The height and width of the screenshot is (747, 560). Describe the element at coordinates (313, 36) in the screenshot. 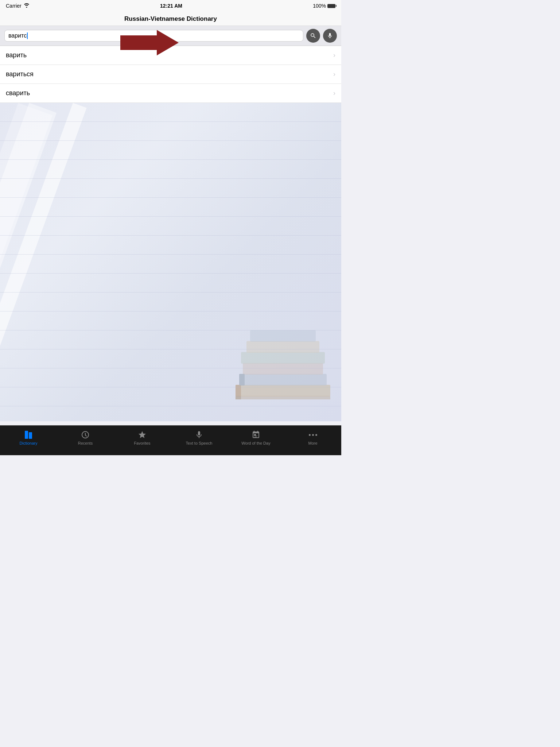

I see `search-button` at that location.